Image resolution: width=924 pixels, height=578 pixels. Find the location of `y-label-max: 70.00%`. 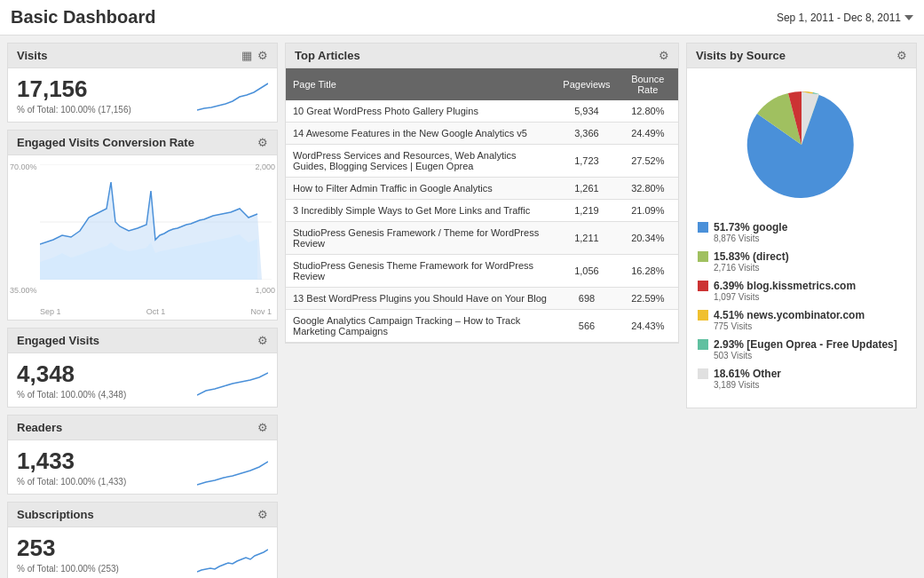

y-label-max: 70.00% is located at coordinates (23, 167).